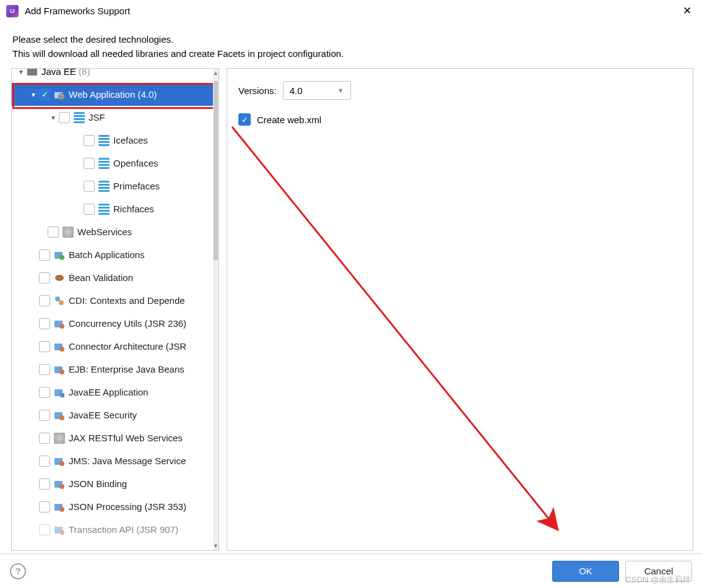 The image size is (702, 588). I want to click on tree-label: JSON Processing (JSR 353), so click(128, 506).